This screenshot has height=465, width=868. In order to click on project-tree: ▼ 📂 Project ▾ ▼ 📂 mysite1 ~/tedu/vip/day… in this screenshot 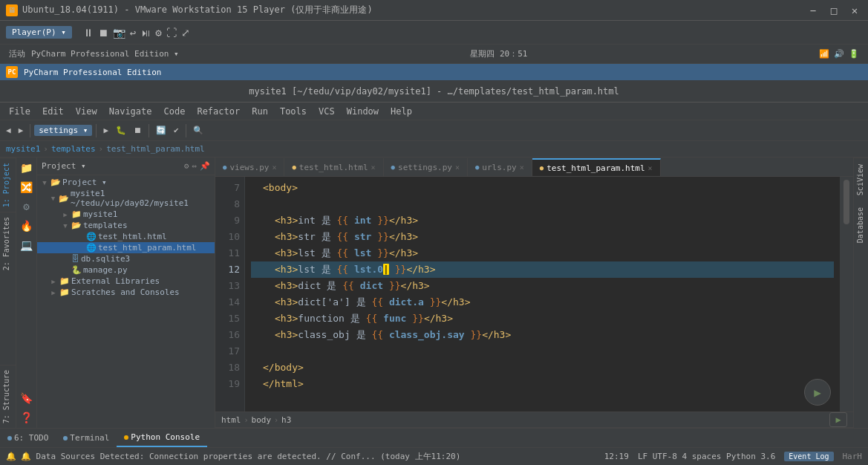, I will do `click(126, 302)`.